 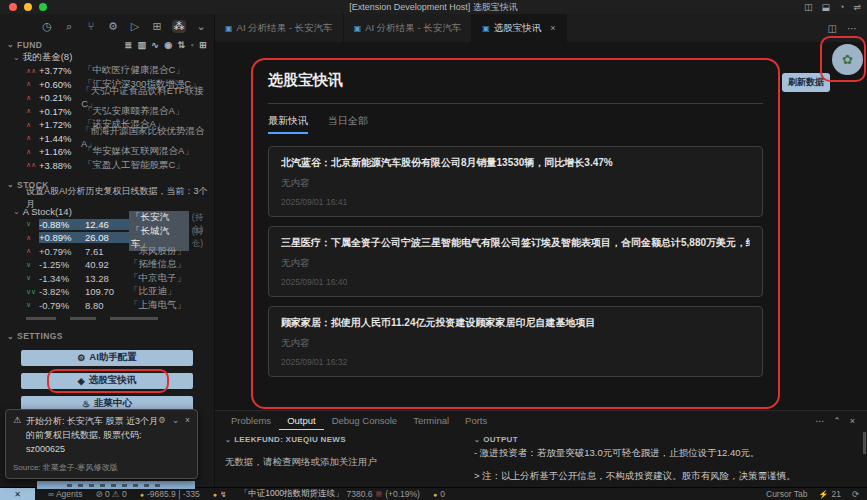 What do you see at coordinates (848, 60) in the screenshot?
I see `avatar: ✿` at bounding box center [848, 60].